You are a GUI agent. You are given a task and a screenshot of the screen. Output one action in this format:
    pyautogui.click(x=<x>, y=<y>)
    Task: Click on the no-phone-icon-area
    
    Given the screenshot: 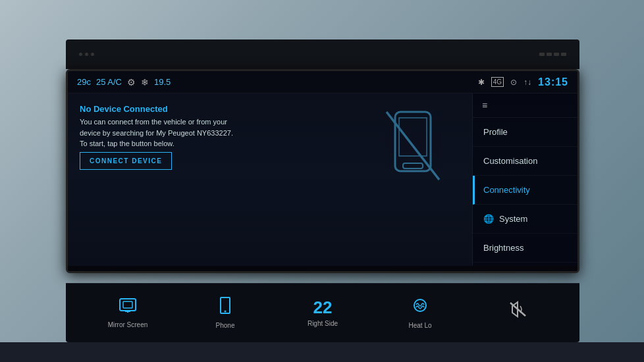 What is the action you would take?
    pyautogui.click(x=413, y=146)
    